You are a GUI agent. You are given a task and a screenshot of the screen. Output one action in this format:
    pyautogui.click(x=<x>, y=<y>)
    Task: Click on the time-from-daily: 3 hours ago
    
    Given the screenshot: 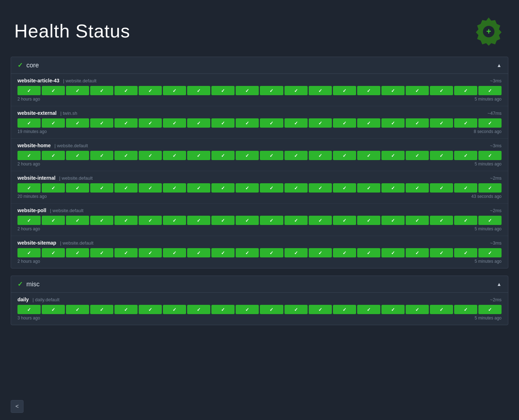 What is the action you would take?
    pyautogui.click(x=29, y=318)
    